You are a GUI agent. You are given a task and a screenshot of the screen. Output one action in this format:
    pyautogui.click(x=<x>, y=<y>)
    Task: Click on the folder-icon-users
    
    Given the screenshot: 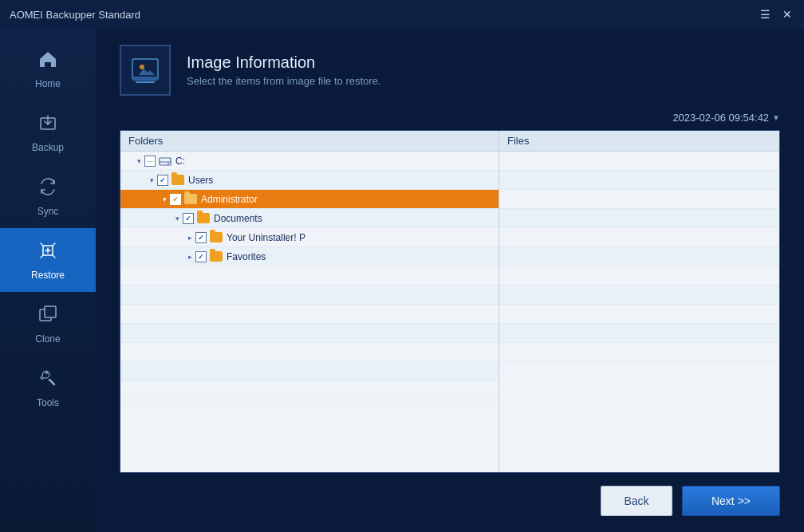 What is the action you would take?
    pyautogui.click(x=178, y=180)
    